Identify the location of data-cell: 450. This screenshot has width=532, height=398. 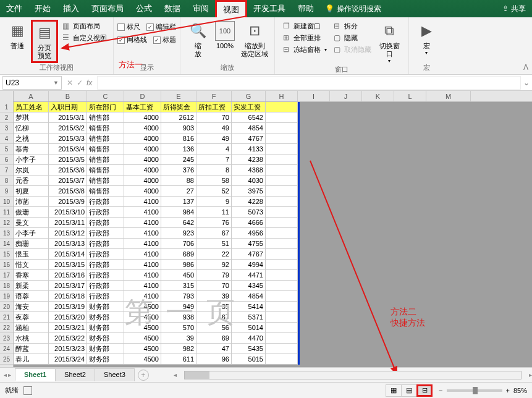
(179, 276).